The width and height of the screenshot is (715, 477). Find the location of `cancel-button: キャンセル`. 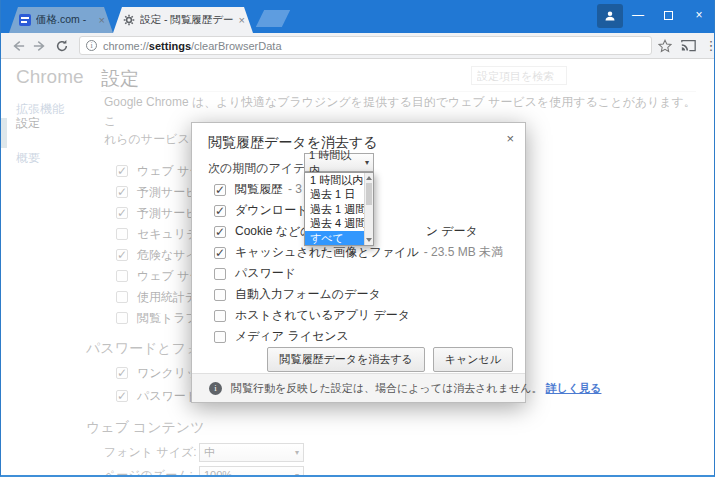

cancel-button: キャンセル is located at coordinates (473, 360).